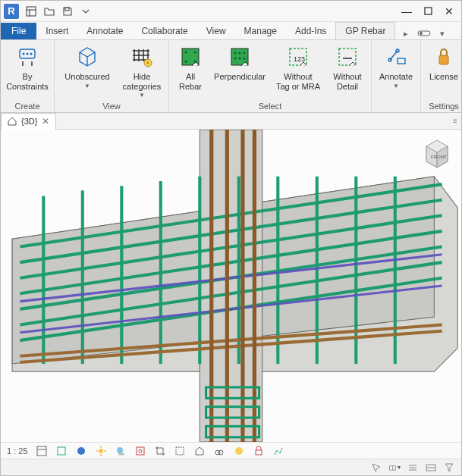 The height and width of the screenshot is (476, 462). Describe the element at coordinates (160, 451) in the screenshot. I see `vc-crop-icon` at that location.